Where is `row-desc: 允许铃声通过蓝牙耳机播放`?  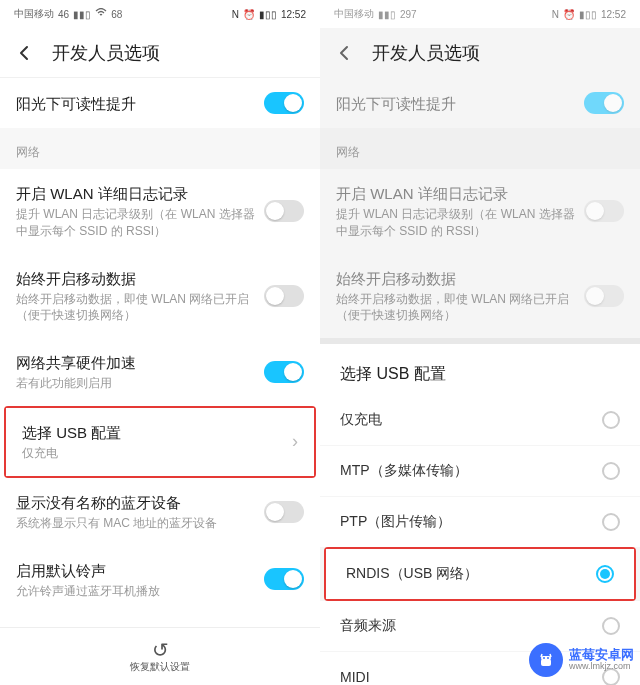
row-desc: 允许铃声通过蓝牙耳机播放 is located at coordinates (140, 592).